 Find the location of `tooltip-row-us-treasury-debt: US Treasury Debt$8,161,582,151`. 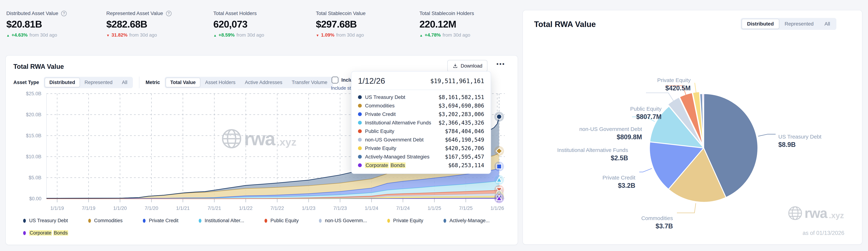

tooltip-row-us-treasury-debt: US Treasury Debt$8,161,582,151 is located at coordinates (421, 97).